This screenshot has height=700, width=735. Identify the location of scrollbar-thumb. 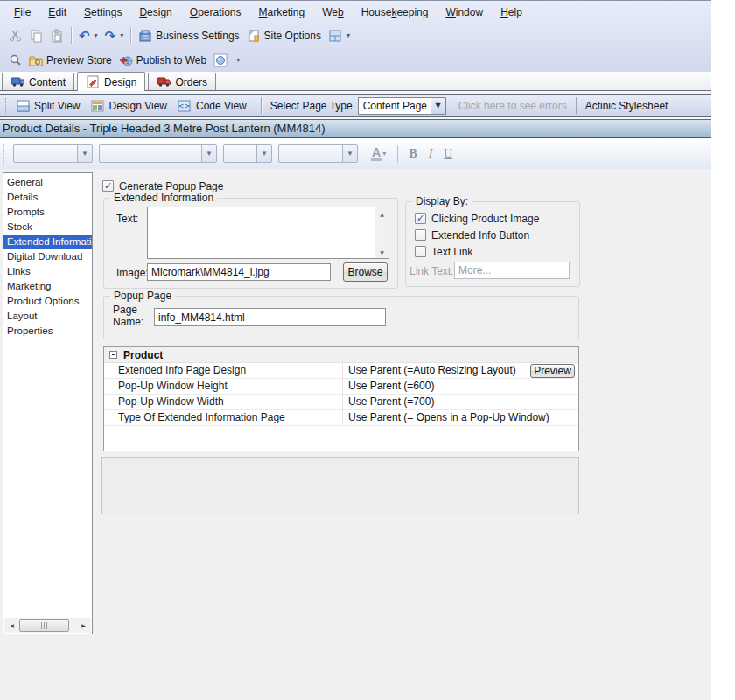
(44, 625).